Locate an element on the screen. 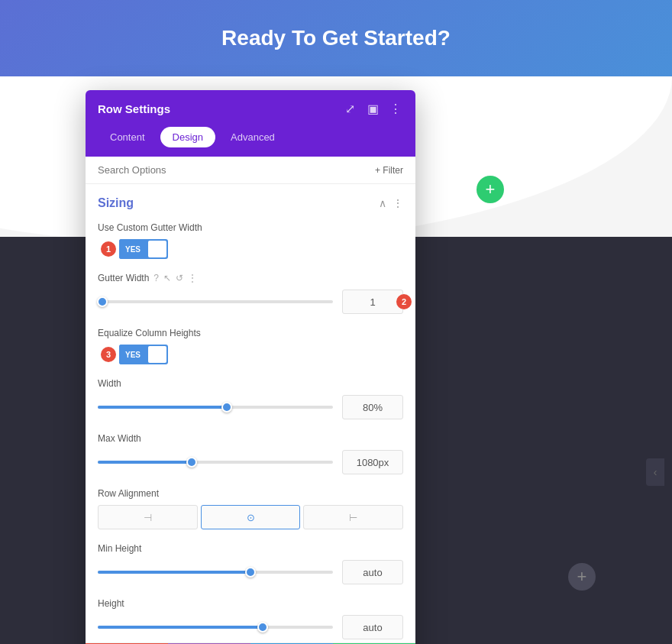 Image resolution: width=672 pixels, height=644 pixels. step-badge-3: 3 is located at coordinates (108, 354).